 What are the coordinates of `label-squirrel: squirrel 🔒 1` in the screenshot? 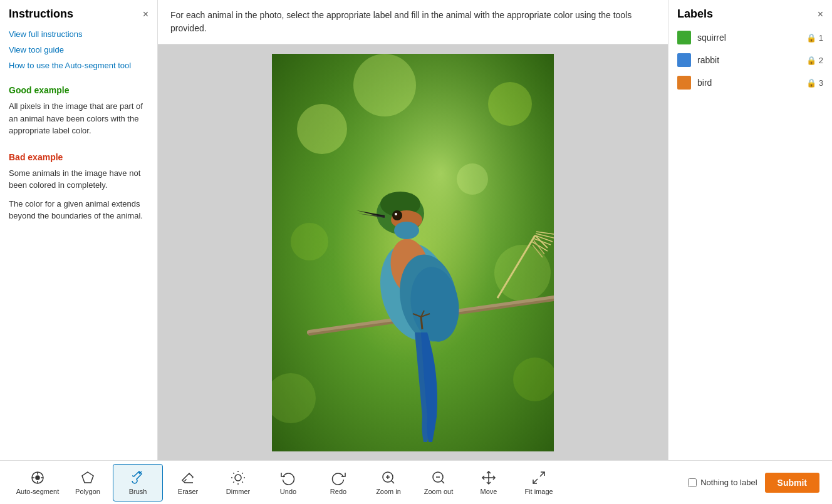 It's located at (751, 38).